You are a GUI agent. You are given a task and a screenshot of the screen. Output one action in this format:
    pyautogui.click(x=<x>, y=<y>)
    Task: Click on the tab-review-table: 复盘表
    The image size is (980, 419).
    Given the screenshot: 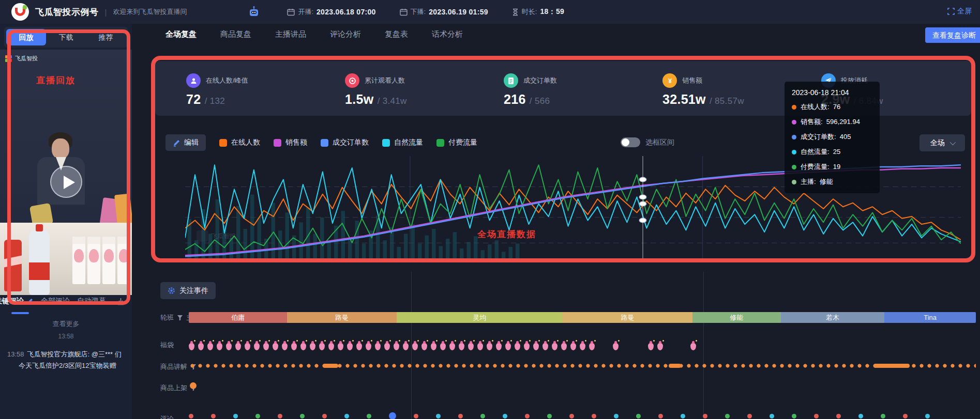 What is the action you would take?
    pyautogui.click(x=396, y=34)
    